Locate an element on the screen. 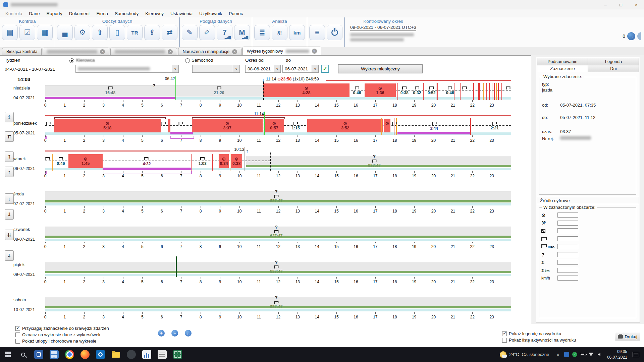 The image size is (644, 362). drive-block: ⊙0:34 is located at coordinates (224, 161).